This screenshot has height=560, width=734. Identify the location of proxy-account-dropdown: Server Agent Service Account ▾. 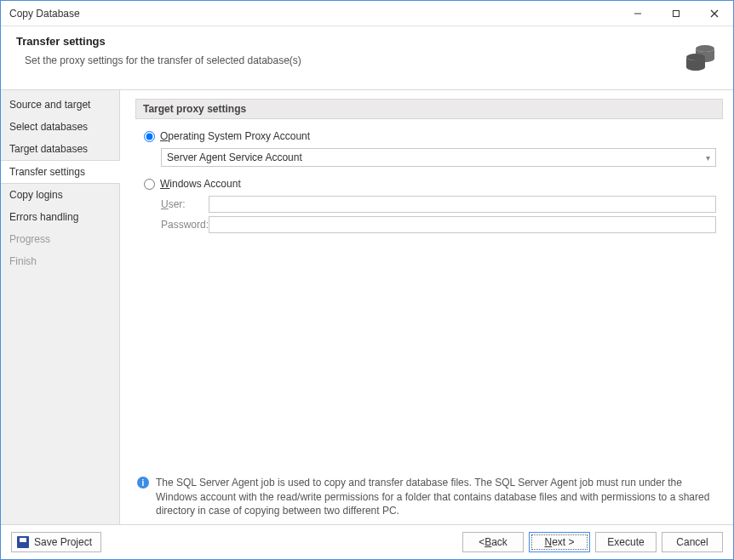
(439, 157).